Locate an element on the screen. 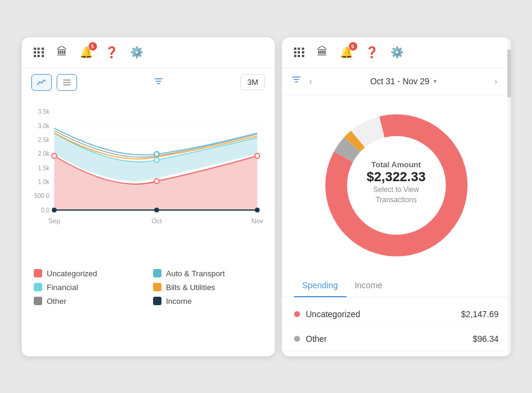 The height and width of the screenshot is (393, 532). legend-dot-other is located at coordinates (38, 301).